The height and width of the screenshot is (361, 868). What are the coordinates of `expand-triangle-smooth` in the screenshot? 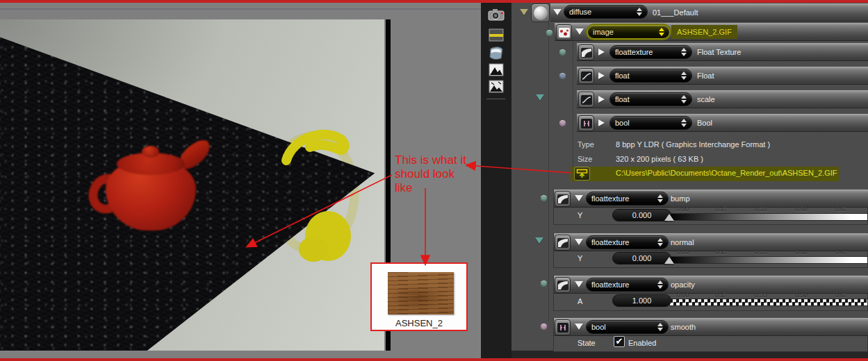 It's located at (579, 326).